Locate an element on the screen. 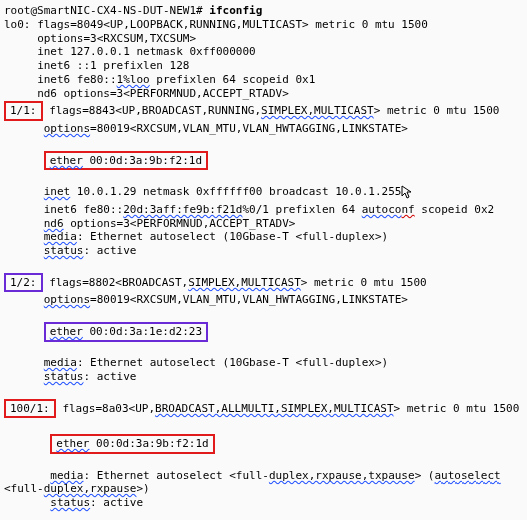 The width and height of the screenshot is (527, 520). cursor-icon is located at coordinates (407, 194).